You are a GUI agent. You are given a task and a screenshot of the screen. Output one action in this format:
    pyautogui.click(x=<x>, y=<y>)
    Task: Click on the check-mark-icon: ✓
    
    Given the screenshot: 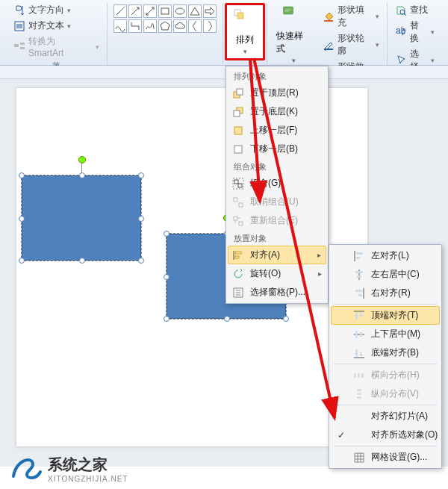 What is the action you would take?
    pyautogui.click(x=341, y=435)
    